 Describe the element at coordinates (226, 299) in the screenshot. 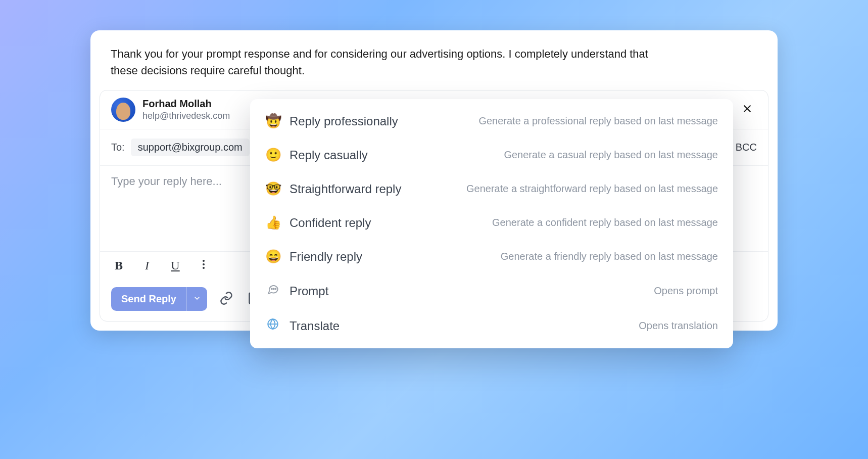

I see `attachment-button` at that location.